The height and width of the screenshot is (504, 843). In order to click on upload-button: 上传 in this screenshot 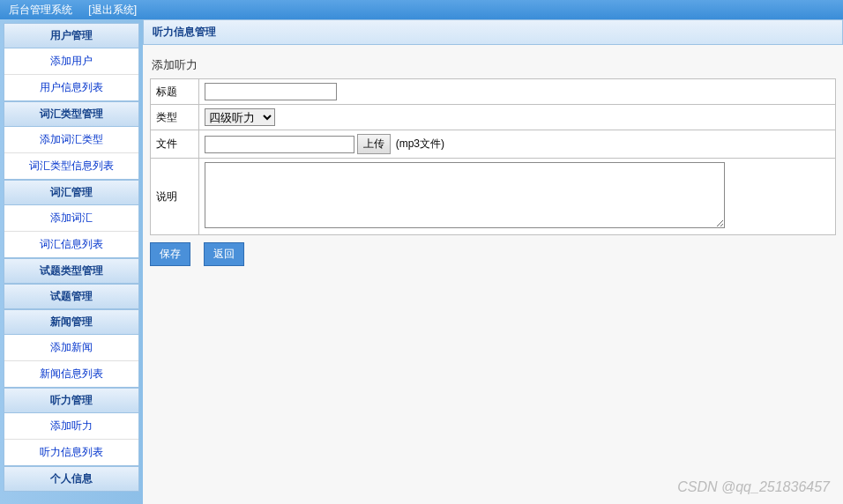, I will do `click(374, 145)`.